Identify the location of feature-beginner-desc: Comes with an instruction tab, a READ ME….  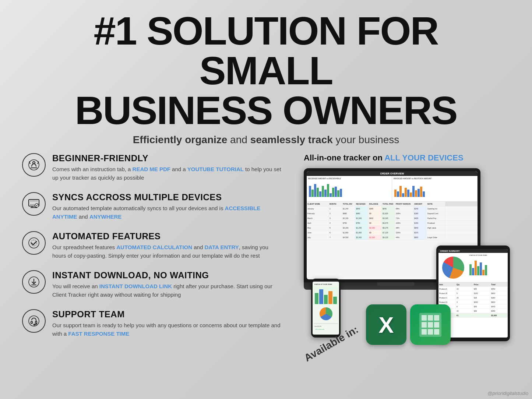
(167, 174).